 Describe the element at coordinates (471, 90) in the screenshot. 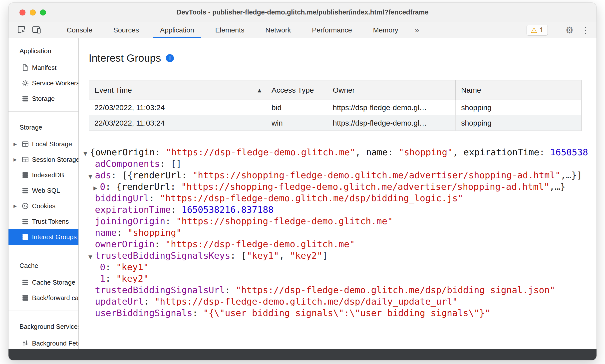

I see `column-header-label: Name` at that location.